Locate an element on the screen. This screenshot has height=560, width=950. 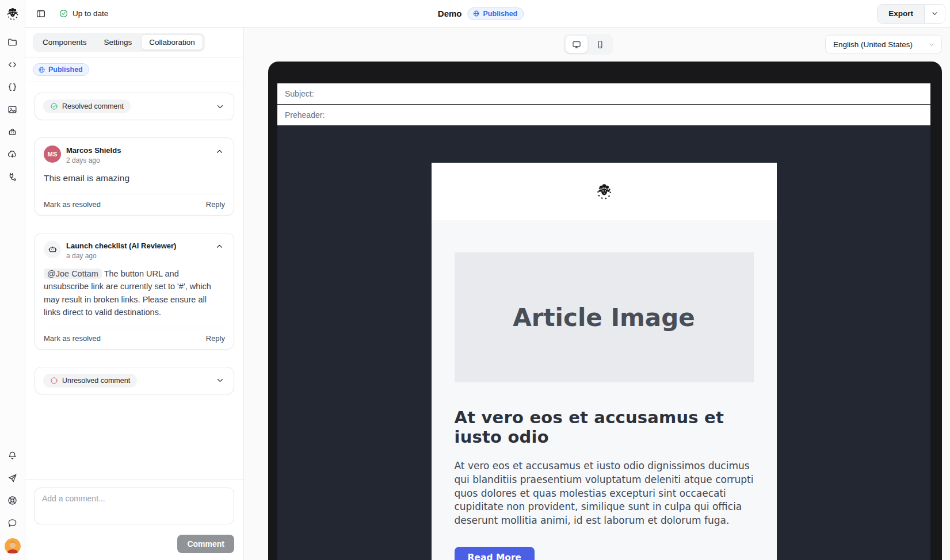
comment-composer: Comment is located at coordinates (135, 520).